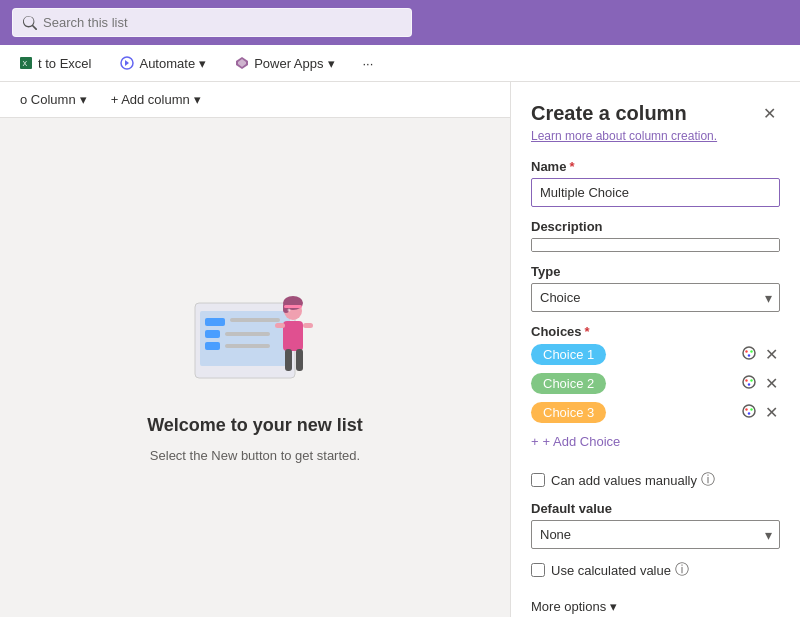 Image resolution: width=800 pixels, height=617 pixels. What do you see at coordinates (84, 100) in the screenshot?
I see `edit-column-chevron: ▾` at bounding box center [84, 100].